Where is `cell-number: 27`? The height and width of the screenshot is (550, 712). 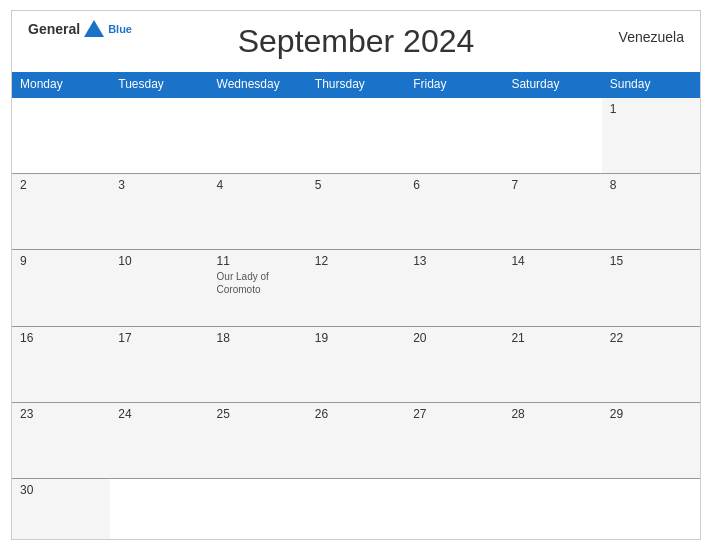 cell-number: 27 is located at coordinates (454, 414).